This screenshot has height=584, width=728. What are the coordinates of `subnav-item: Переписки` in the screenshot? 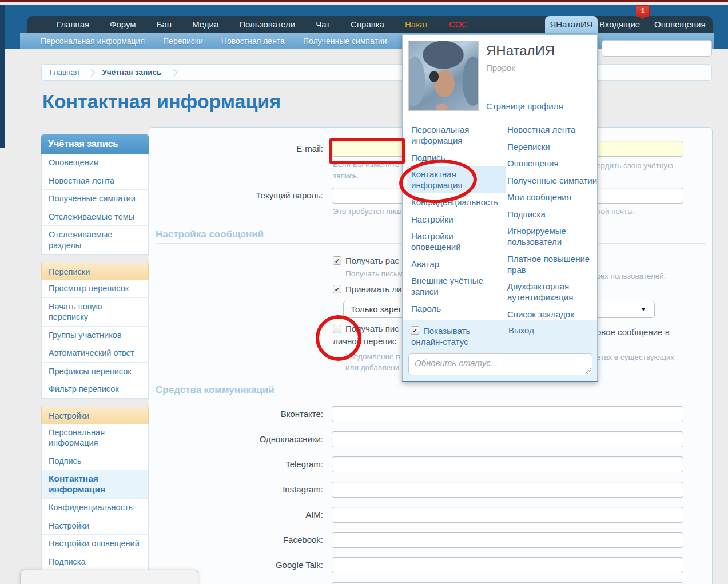 It's located at (183, 41).